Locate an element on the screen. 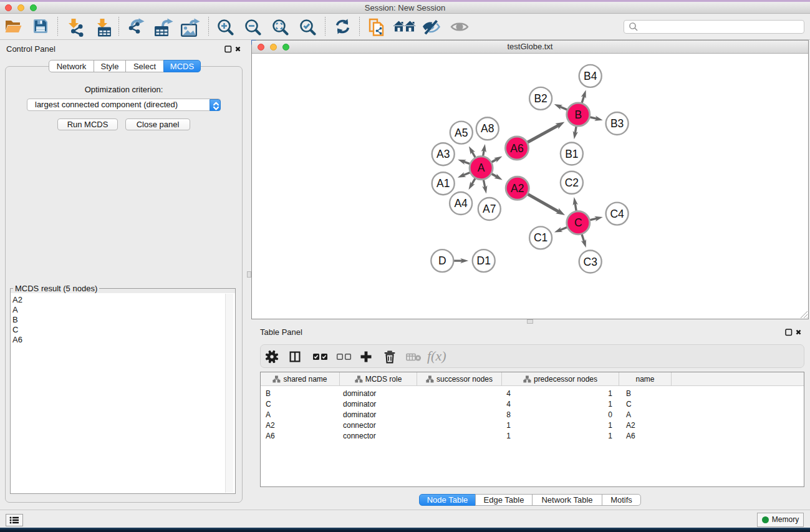 This screenshot has height=532, width=810. svg-text: A1 is located at coordinates (443, 183).